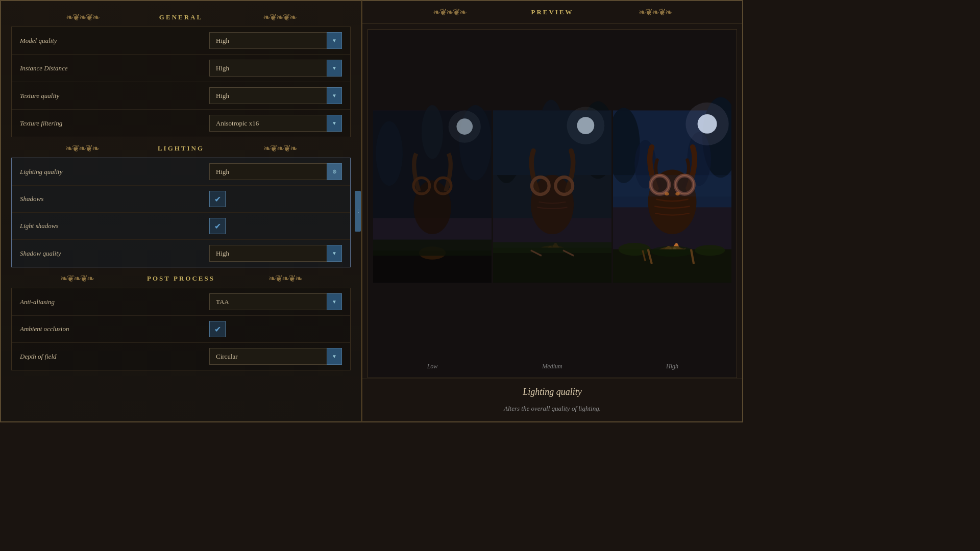 This screenshot has width=980, height=551. What do you see at coordinates (276, 253) in the screenshot?
I see `shadow-quality-select: High` at bounding box center [276, 253].